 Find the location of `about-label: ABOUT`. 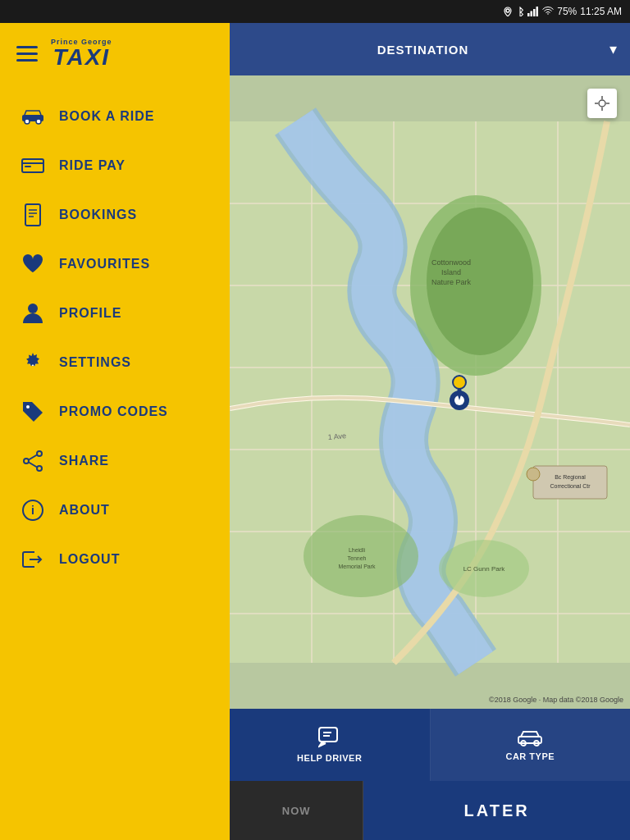

about-label: ABOUT is located at coordinates (84, 510).